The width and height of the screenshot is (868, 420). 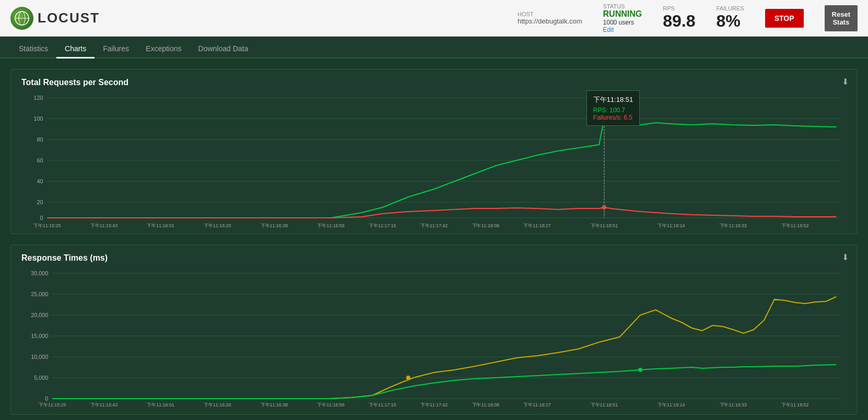 I want to click on failures-line, so click(x=442, y=213).